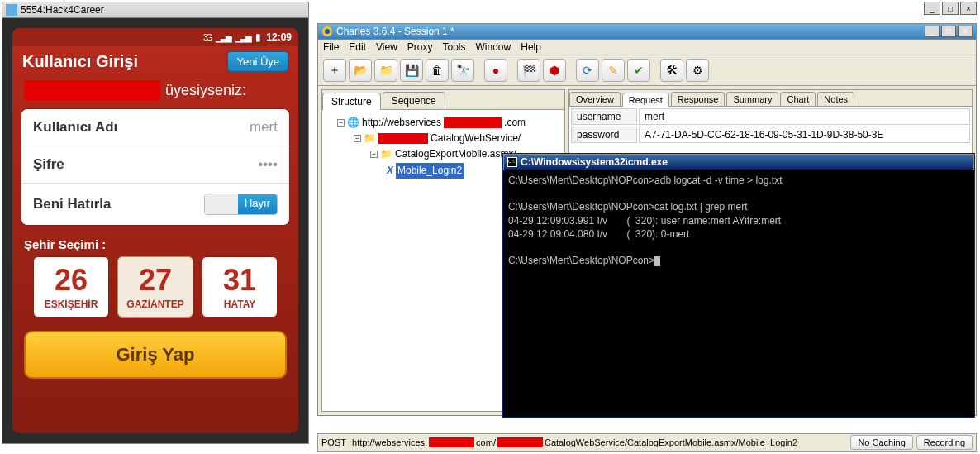  What do you see at coordinates (412, 70) in the screenshot?
I see `save-icon: 💾` at bounding box center [412, 70].